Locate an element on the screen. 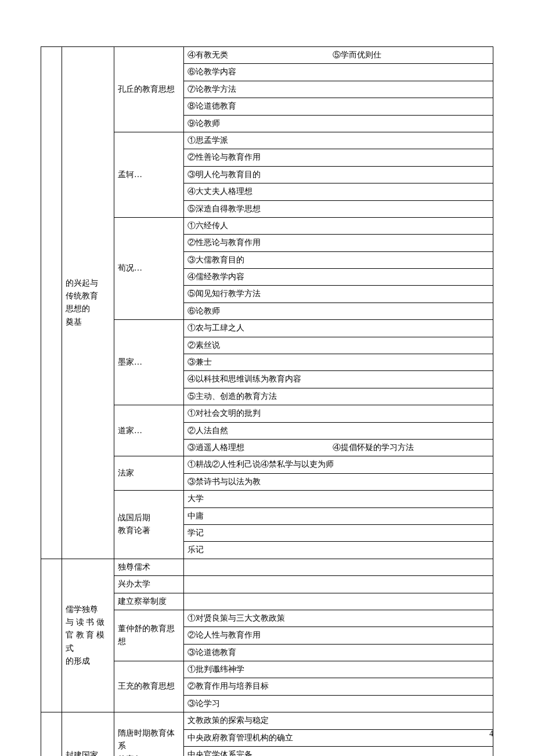  level2-cell: 董仲舒的教育思想 is located at coordinates (149, 635).